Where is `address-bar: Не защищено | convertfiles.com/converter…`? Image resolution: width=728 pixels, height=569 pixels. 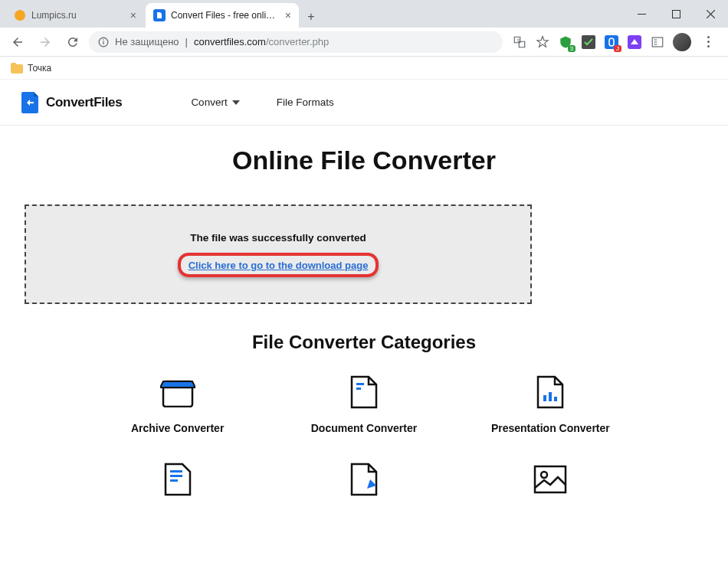 address-bar: Не защищено | convertfiles.com/converter… is located at coordinates (364, 42).